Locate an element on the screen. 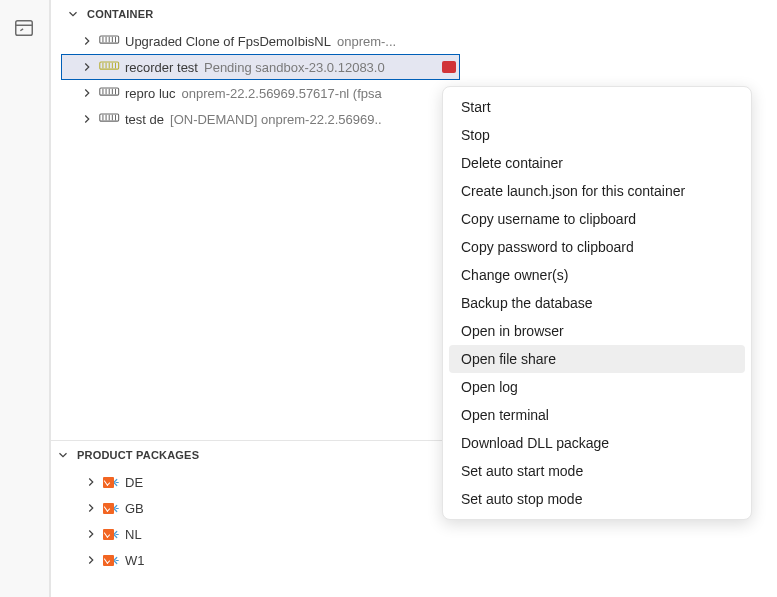 This screenshot has width=777, height=597. packages-section-header: PRODUCT PACKAGES is located at coordinates (256, 455).